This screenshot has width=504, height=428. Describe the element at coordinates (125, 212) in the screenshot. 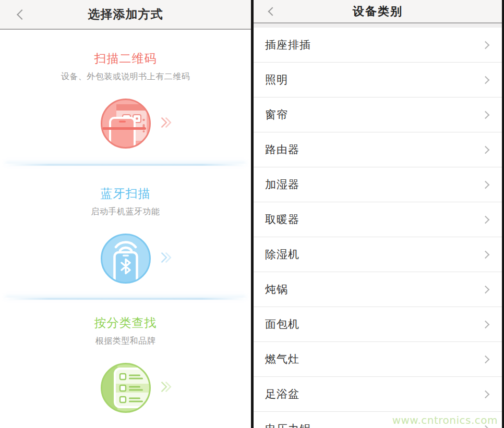

I see `option-subtitle: 启动手机蓝牙功能` at that location.